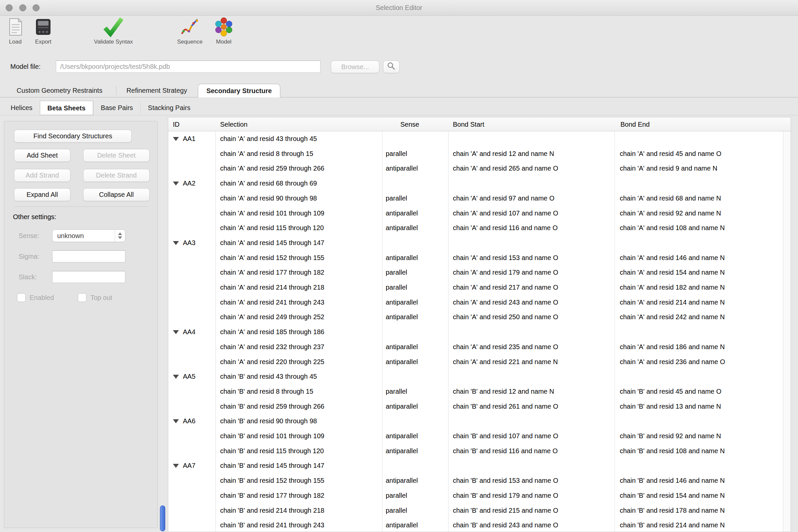 The width and height of the screenshot is (798, 532). Describe the element at coordinates (188, 66) in the screenshot. I see `model-file-input: /Users/bkpoon/projects/test/5h8k.pdb` at that location.